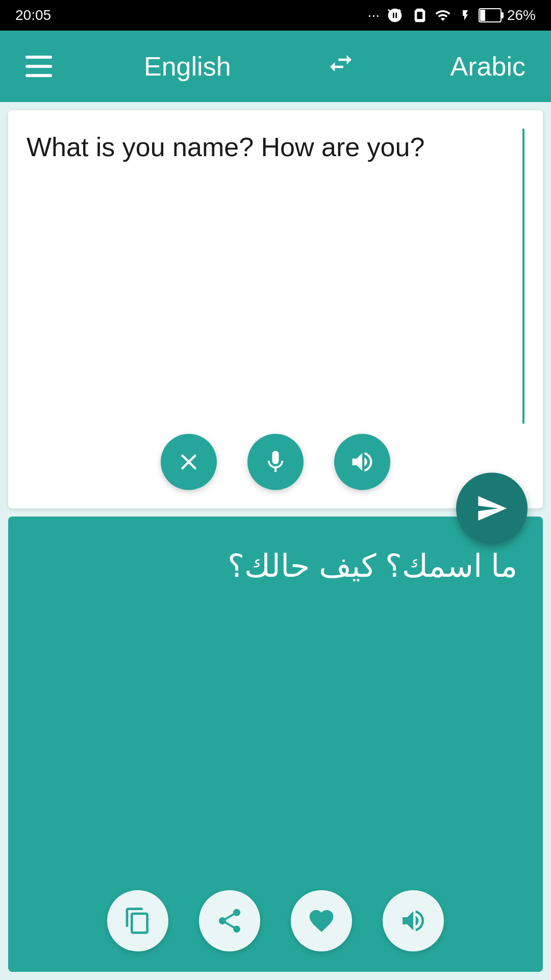 The image size is (551, 980). I want to click on status-bar: 20:05 ··· 26%, so click(276, 15).